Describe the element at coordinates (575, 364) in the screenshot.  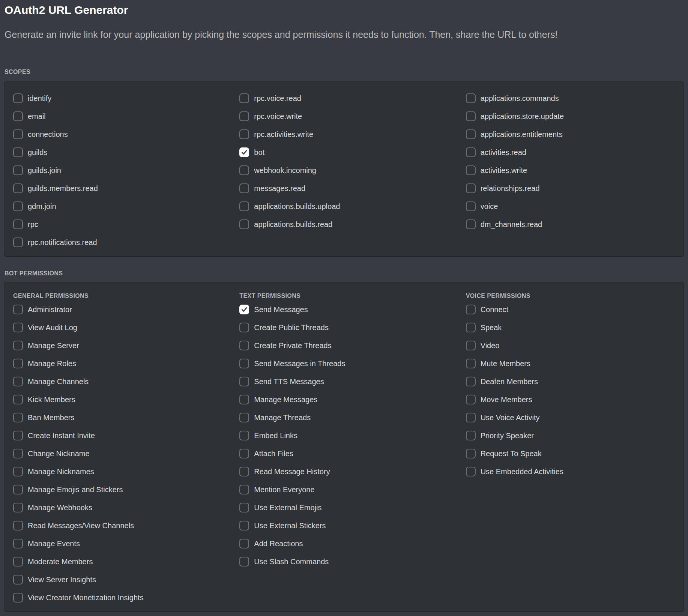
I see `mute-members-row: Mute Members` at that location.